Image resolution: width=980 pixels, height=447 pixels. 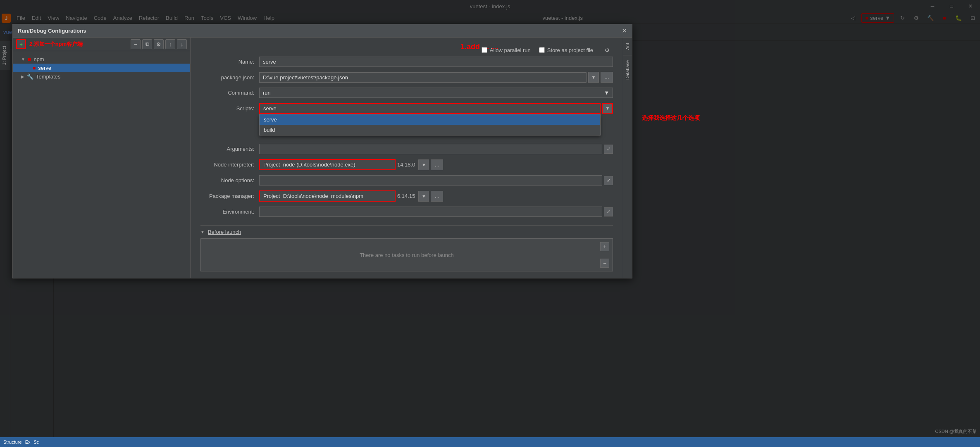 What do you see at coordinates (407, 77) in the screenshot?
I see `package-json-row: package.json: ▼ …` at bounding box center [407, 77].